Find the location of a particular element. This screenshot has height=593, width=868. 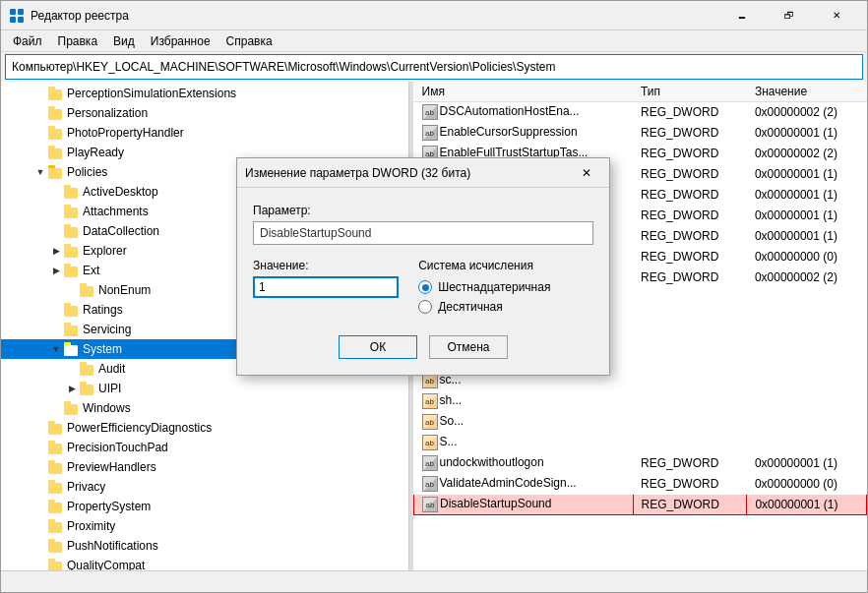

table-row: abSo... is located at coordinates (641, 423).